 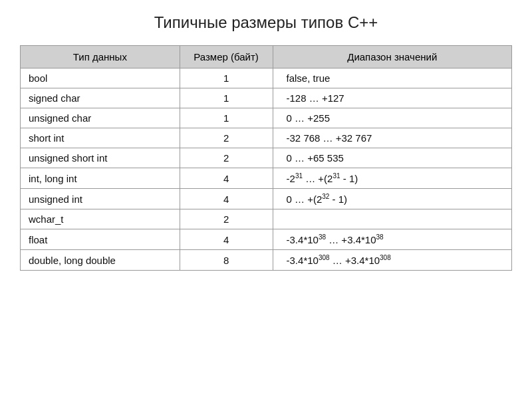 What do you see at coordinates (100, 239) in the screenshot?
I see `cell-type: float` at bounding box center [100, 239].